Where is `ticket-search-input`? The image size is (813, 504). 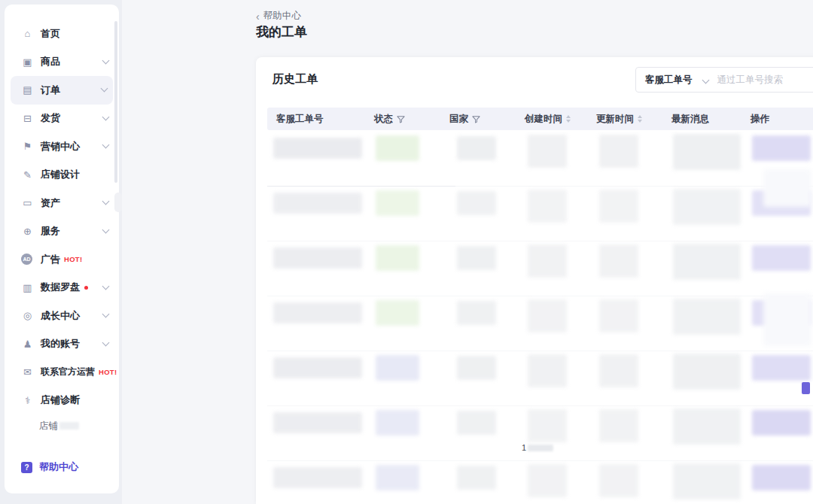 ticket-search-input is located at coordinates (765, 80).